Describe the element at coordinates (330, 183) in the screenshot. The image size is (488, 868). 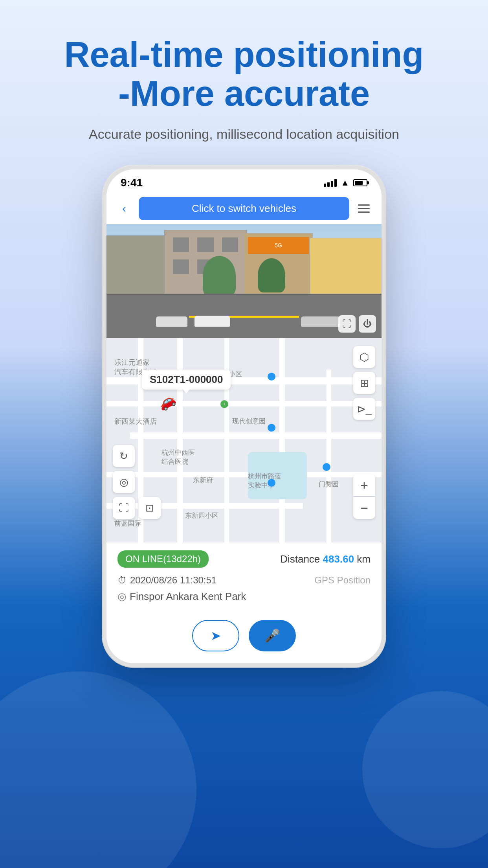
I see `signal-icon` at that location.